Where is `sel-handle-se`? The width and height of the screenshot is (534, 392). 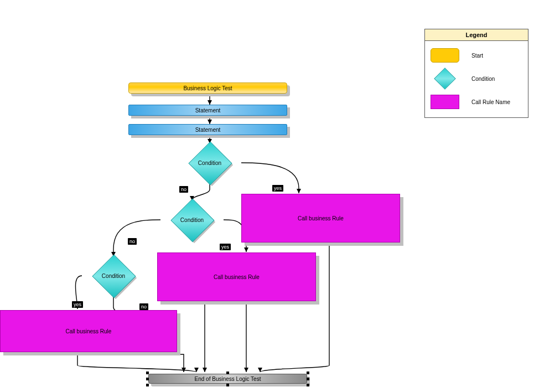
sel-handle-se is located at coordinates (308, 385).